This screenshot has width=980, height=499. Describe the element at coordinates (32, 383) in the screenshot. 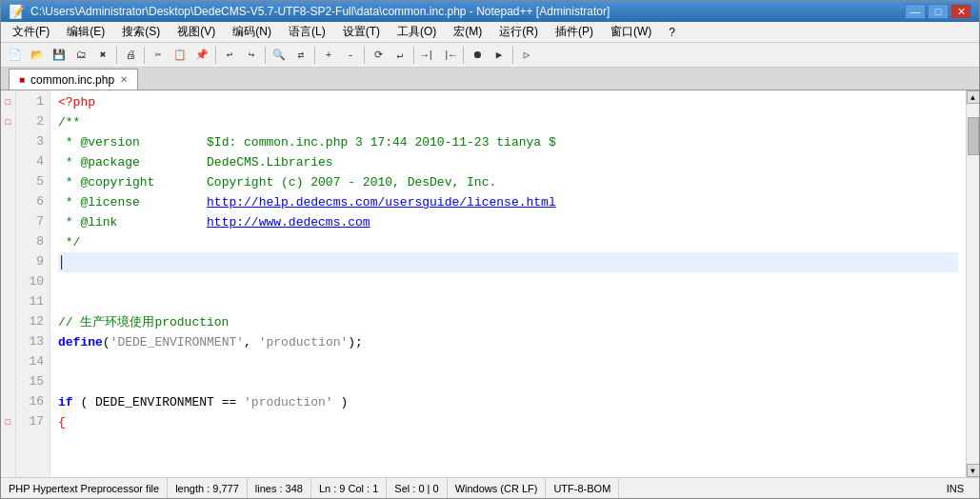

I see `ln-15: 15` at that location.